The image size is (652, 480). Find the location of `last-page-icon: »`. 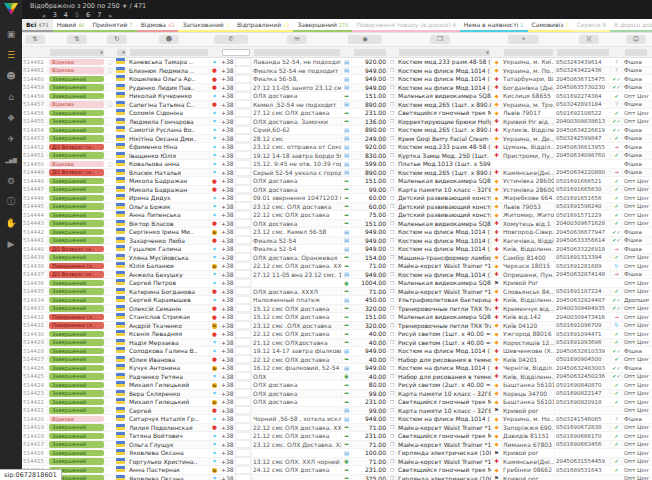

last-page-icon: » is located at coordinates (110, 16).